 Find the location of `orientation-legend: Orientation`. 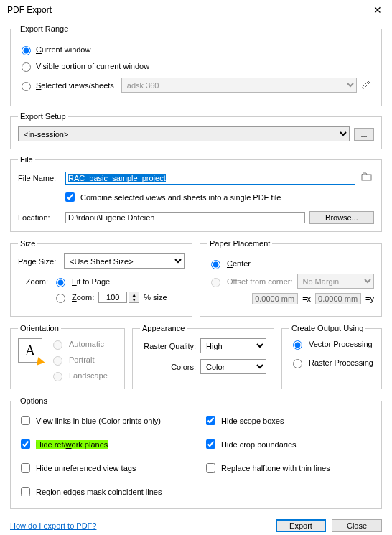

orientation-legend: Orientation is located at coordinates (39, 328).